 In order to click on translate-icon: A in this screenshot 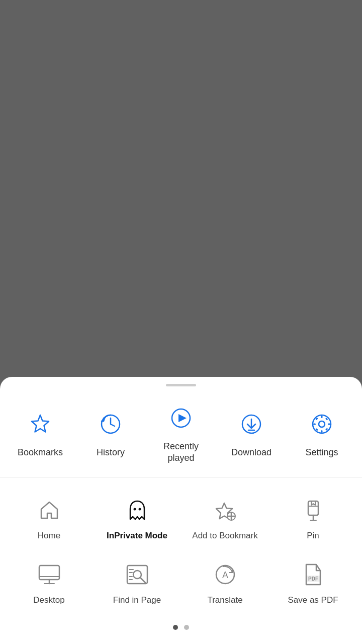, I will do `click(225, 575)`.